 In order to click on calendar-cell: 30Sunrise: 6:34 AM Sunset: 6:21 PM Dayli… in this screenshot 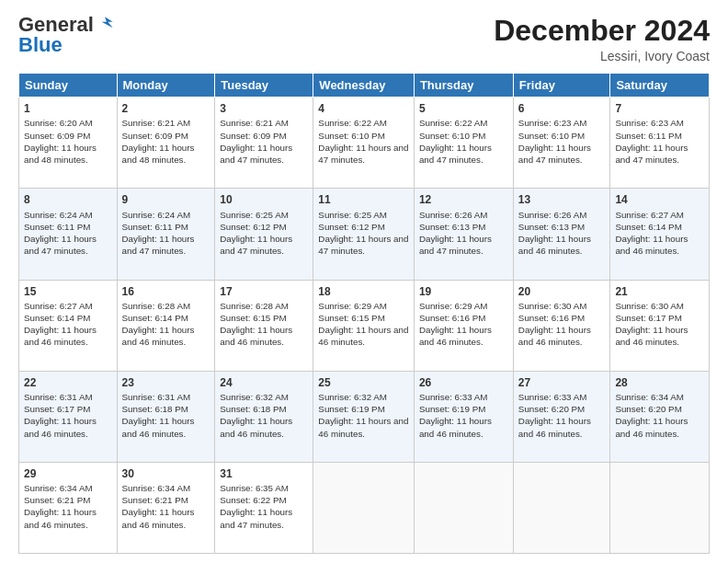, I will do `click(165, 508)`.